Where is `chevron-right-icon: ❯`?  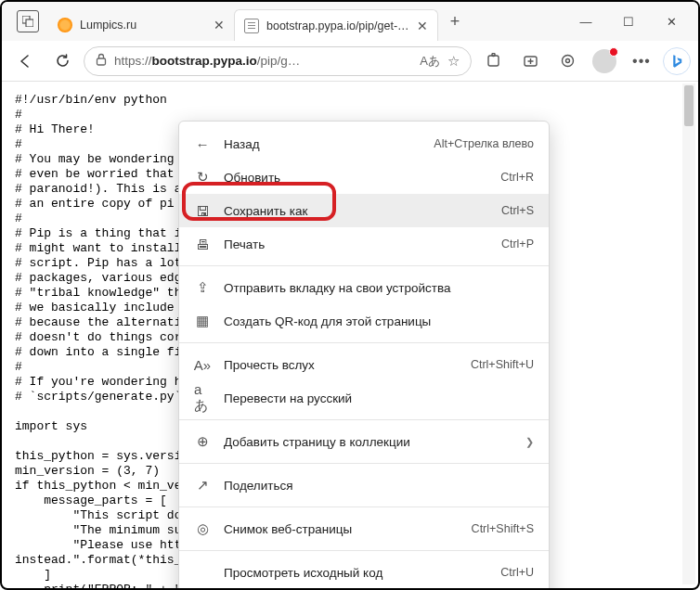
chevron-right-icon: ❯ is located at coordinates (529, 442).